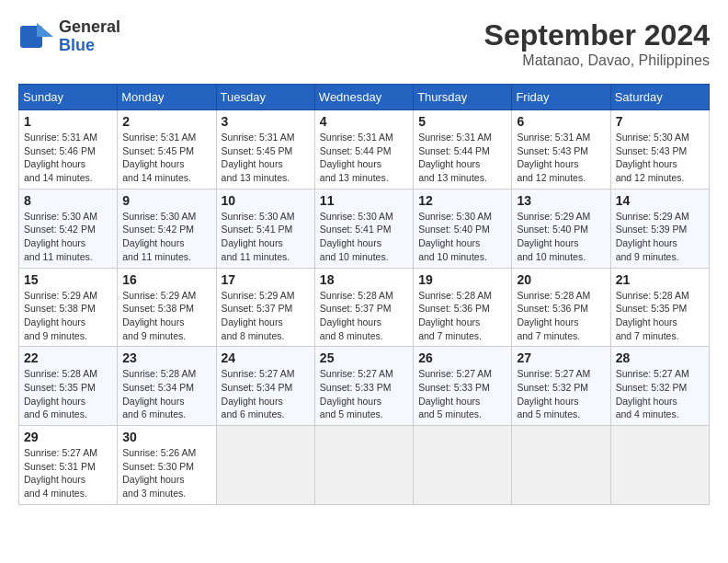 The width and height of the screenshot is (728, 563). Describe the element at coordinates (68, 158) in the screenshot. I see `day-info: Sunrise: 5:31 AM Sunset: 5:46 PM Dayligh…` at that location.